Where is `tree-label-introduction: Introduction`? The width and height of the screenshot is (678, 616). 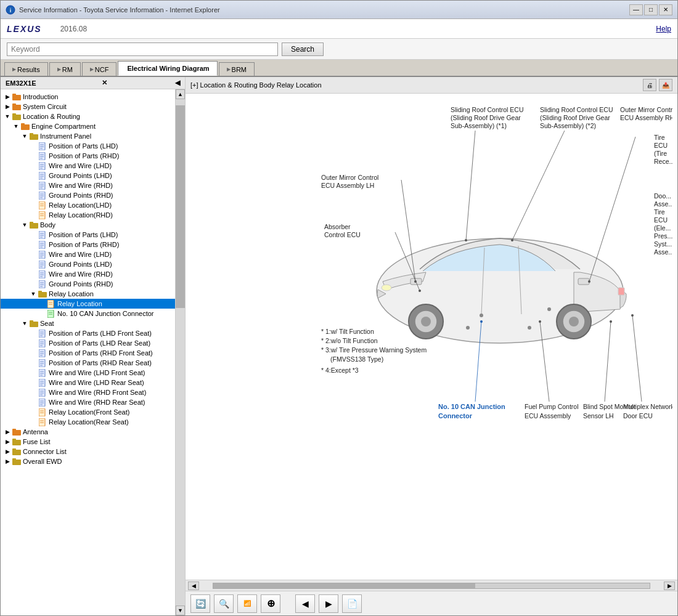
tree-label-introduction: Introduction is located at coordinates (41, 97).